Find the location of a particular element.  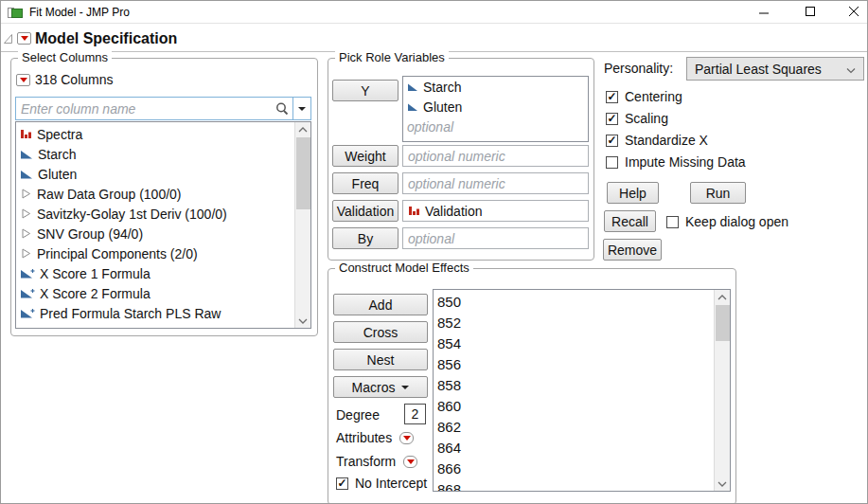

minimize-icon is located at coordinates (764, 11).